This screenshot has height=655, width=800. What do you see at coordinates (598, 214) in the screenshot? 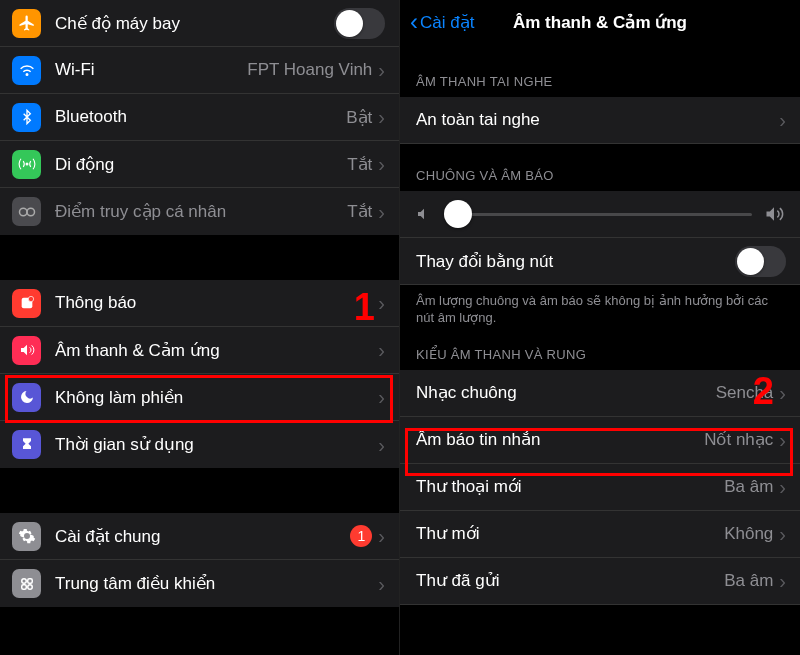
I see `volume-slider` at bounding box center [598, 214].